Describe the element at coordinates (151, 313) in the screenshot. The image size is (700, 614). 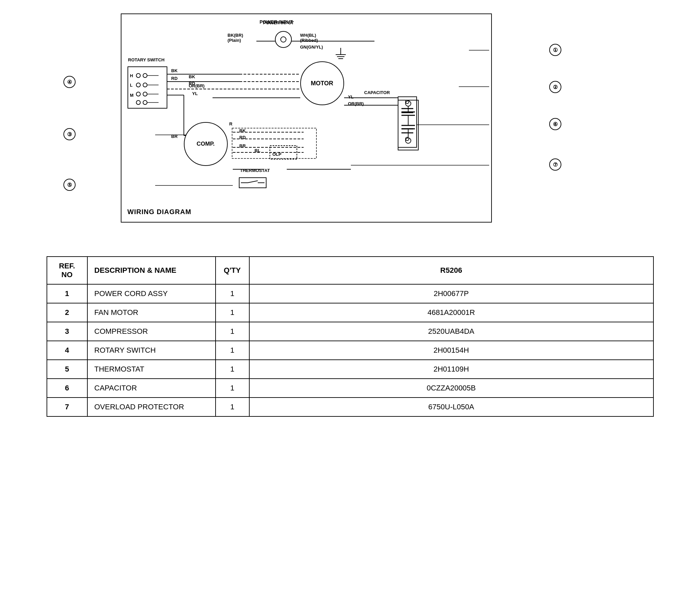
I see `cell-desc: FAN MOTOR` at that location.